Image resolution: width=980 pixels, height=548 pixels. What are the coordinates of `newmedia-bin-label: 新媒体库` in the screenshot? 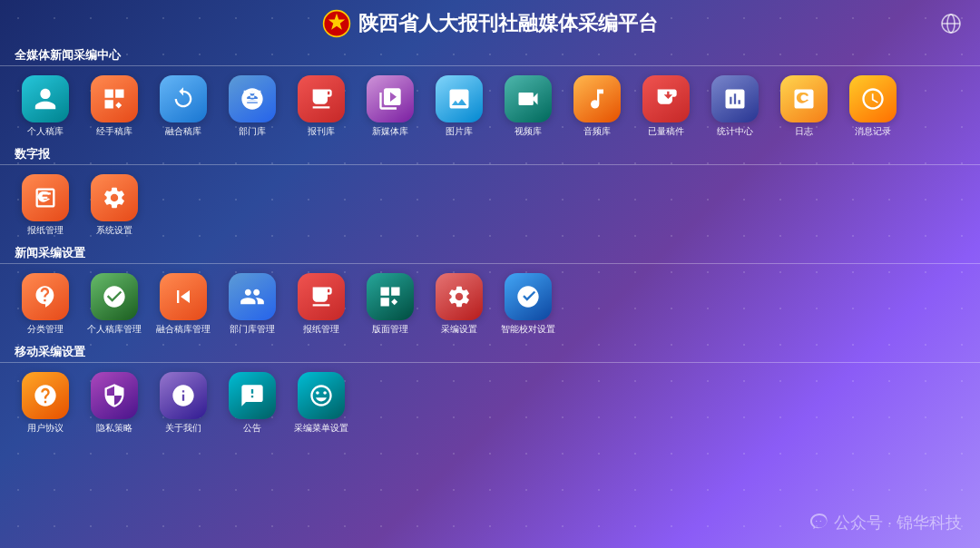 It's located at (390, 132).